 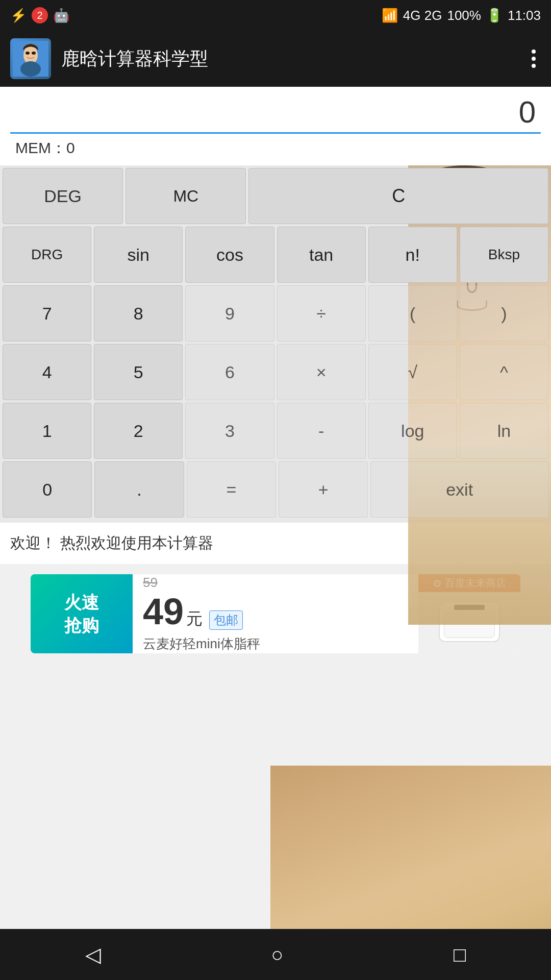 I want to click on cos-button: cos, so click(x=230, y=255).